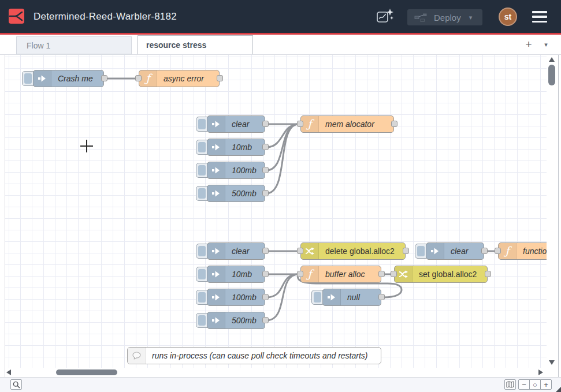 Image resolution: width=561 pixels, height=392 pixels. Describe the element at coordinates (522, 251) in the screenshot. I see `node-function-1: ƒfunction` at that location.